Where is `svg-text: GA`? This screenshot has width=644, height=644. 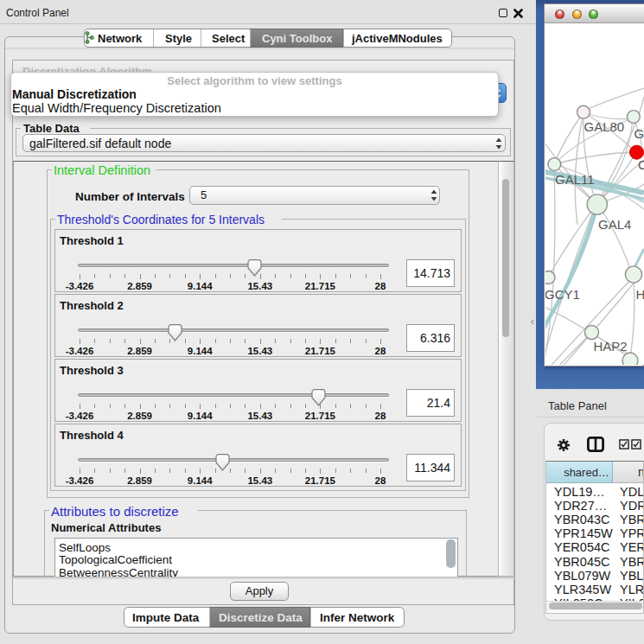 svg-text: GA is located at coordinates (640, 133).